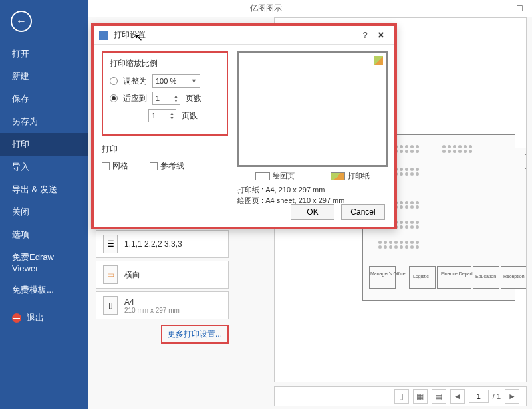 The height and width of the screenshot is (409, 532). Describe the element at coordinates (388, 274) in the screenshot. I see `fp-manager: Manager's Office` at that location.